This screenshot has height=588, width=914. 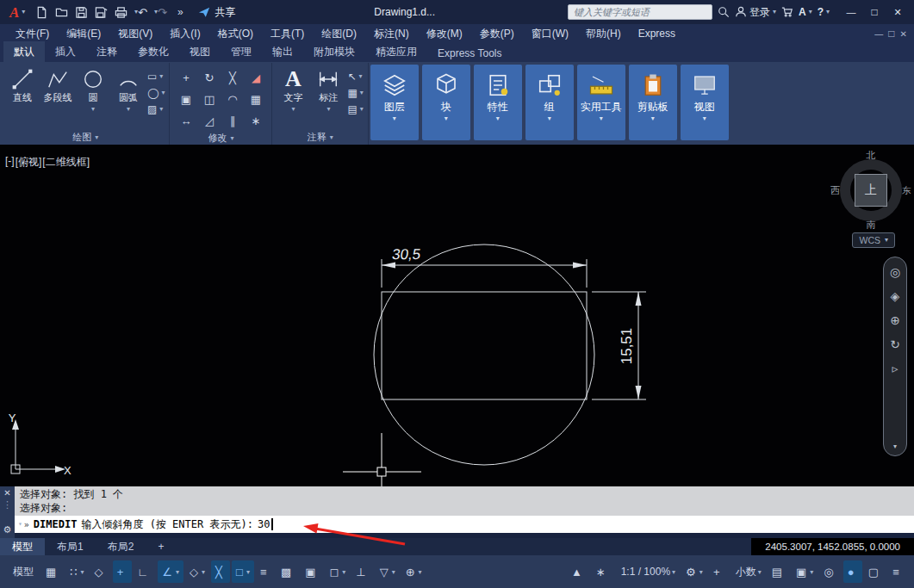 What do you see at coordinates (84, 34) in the screenshot?
I see `menubar-item: 编辑(E)` at bounding box center [84, 34].